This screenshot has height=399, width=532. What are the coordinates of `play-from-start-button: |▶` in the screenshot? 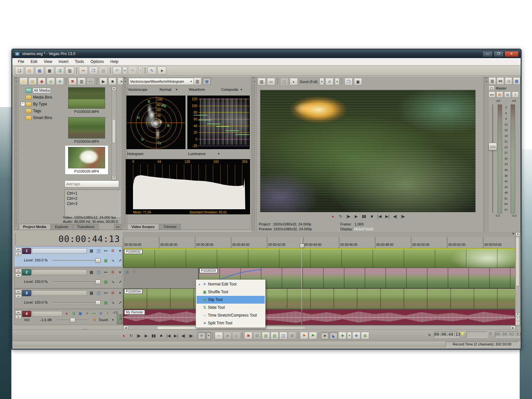 It's located at (348, 216).